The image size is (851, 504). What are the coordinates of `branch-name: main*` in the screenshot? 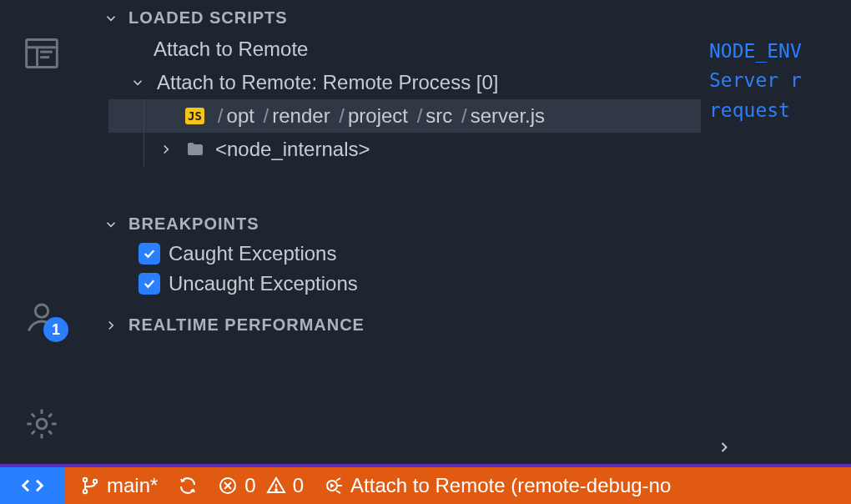 It's located at (132, 486).